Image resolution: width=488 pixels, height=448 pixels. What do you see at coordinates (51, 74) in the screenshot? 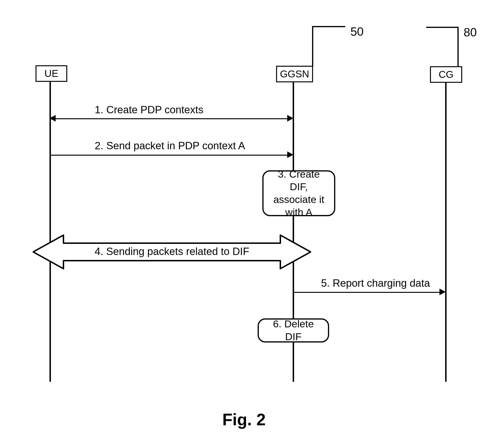
I see `participant-ue: UE` at bounding box center [51, 74].